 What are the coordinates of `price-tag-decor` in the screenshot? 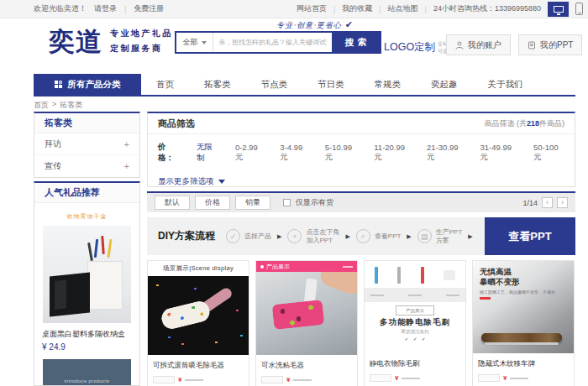 It's located at (272, 379).